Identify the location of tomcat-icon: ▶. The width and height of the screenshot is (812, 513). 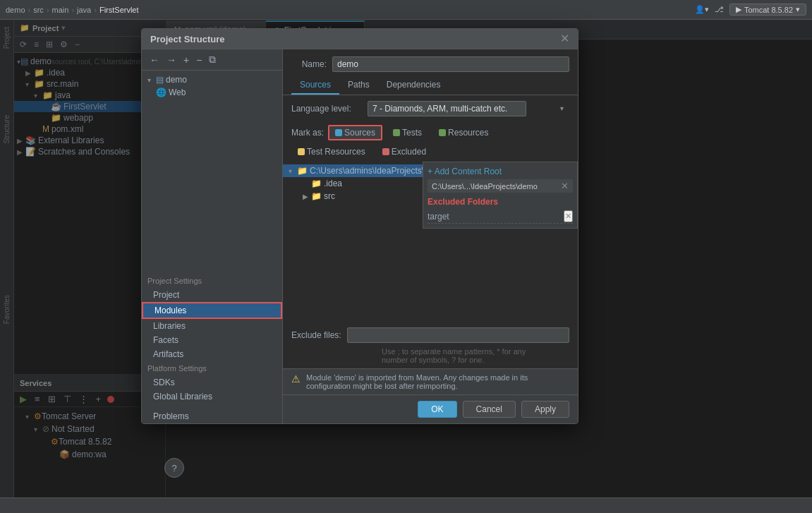
(739, 10).